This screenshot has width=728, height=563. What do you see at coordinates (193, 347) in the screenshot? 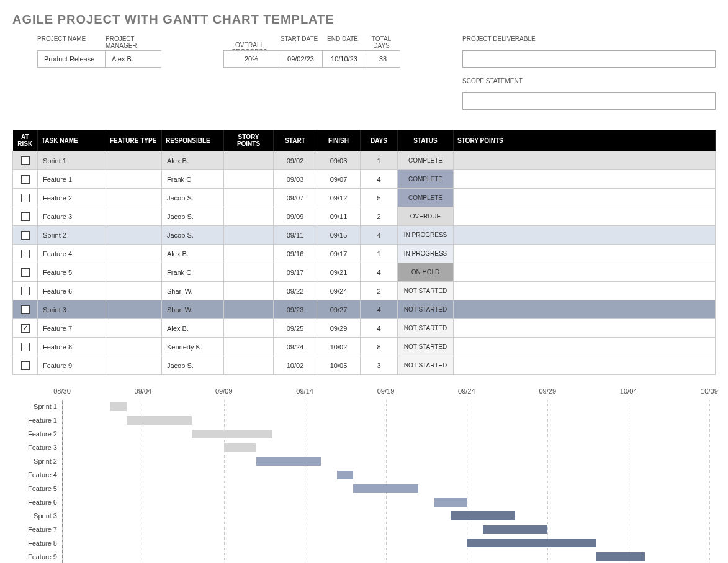
I see `responsible-cell: Kennedy K.` at bounding box center [193, 347].